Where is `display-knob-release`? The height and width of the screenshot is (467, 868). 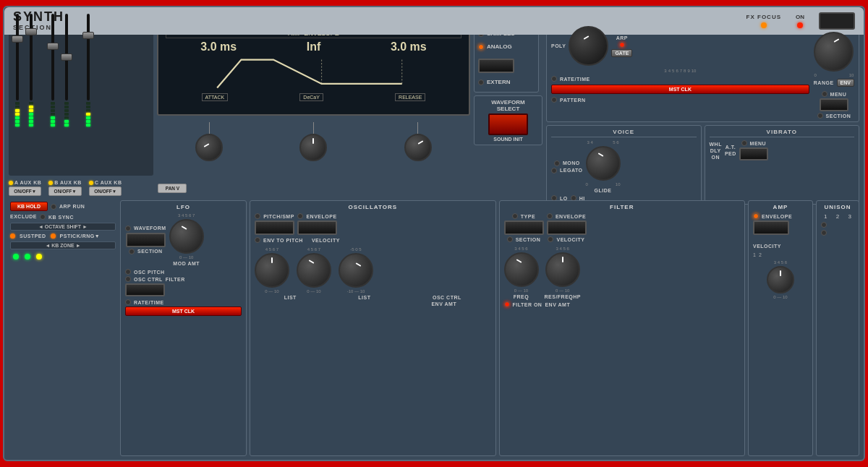 display-knob-release is located at coordinates (418, 147).